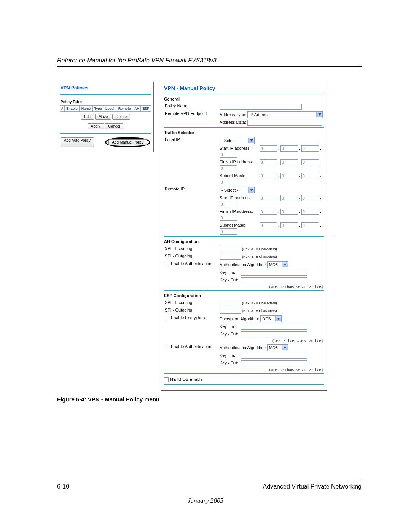 The image size is (411, 532). Describe the element at coordinates (237, 190) in the screenshot. I see `remote-ip-select: - Select -` at that location.